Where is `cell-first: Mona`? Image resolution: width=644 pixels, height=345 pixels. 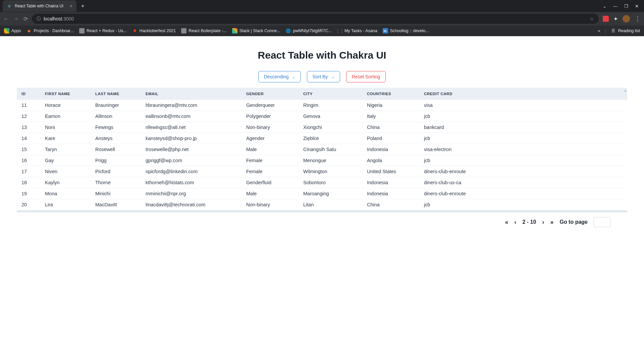
cell-first: Mona is located at coordinates (65, 194).